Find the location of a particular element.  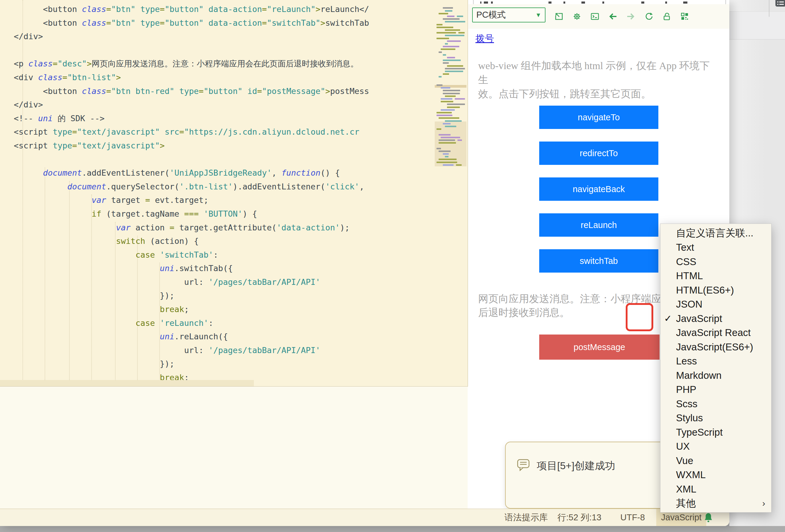

code-line: break; is located at coordinates (192, 309).